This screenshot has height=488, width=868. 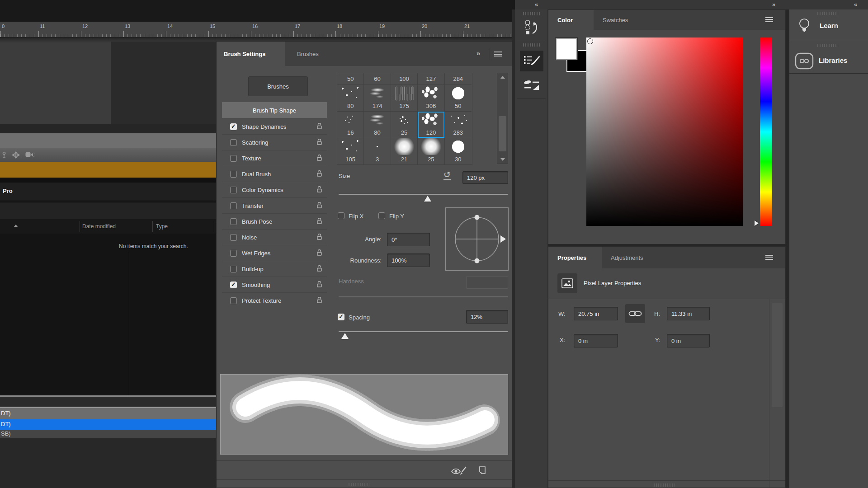 What do you see at coordinates (532, 28) in the screenshot?
I see `history-panel-icon` at bounding box center [532, 28].